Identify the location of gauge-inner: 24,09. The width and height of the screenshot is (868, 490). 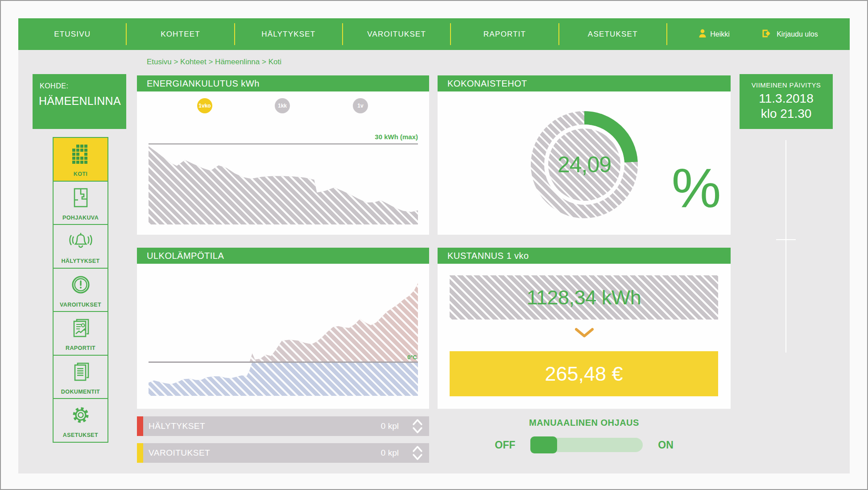
(584, 165).